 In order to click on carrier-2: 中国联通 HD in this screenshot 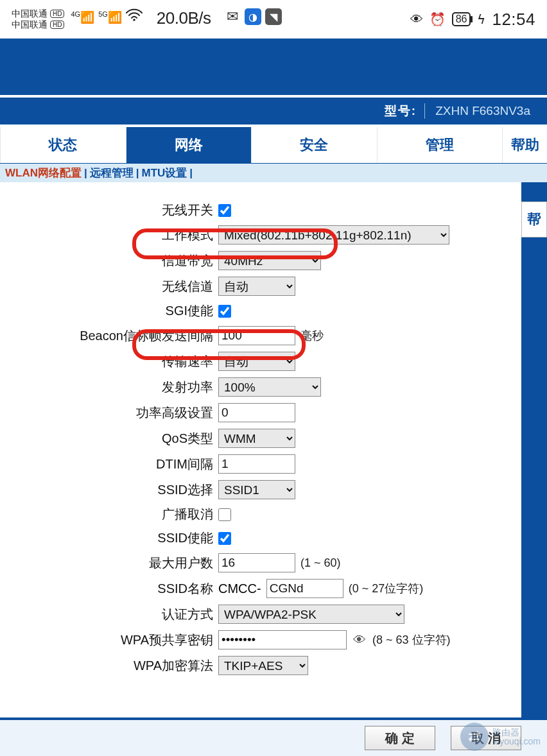, I will do `click(38, 24)`.